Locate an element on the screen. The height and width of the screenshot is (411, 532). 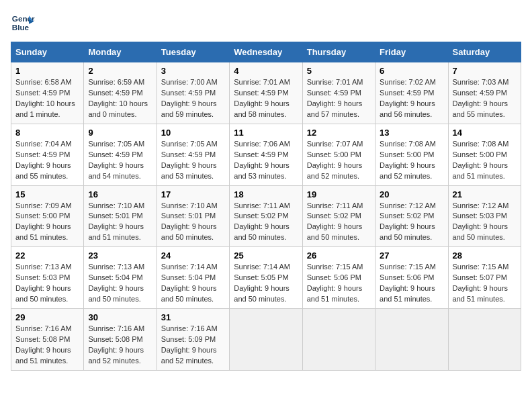
column-header-tuesday: Tuesday is located at coordinates (193, 52).